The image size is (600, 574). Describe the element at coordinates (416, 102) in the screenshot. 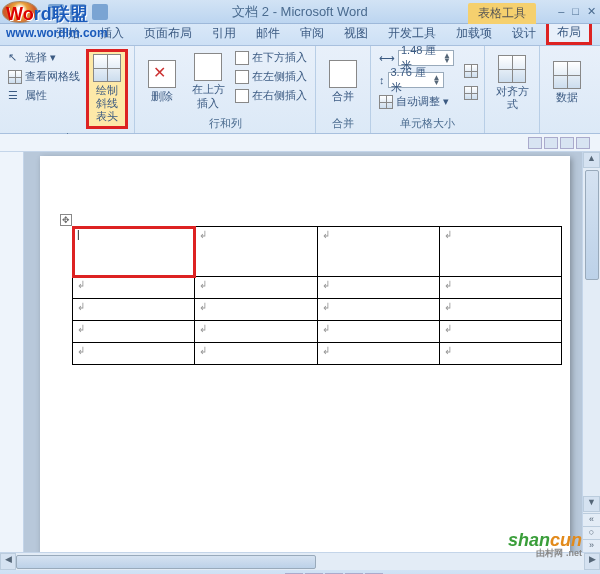

I see `autofit-button: 自动调整▾` at that location.